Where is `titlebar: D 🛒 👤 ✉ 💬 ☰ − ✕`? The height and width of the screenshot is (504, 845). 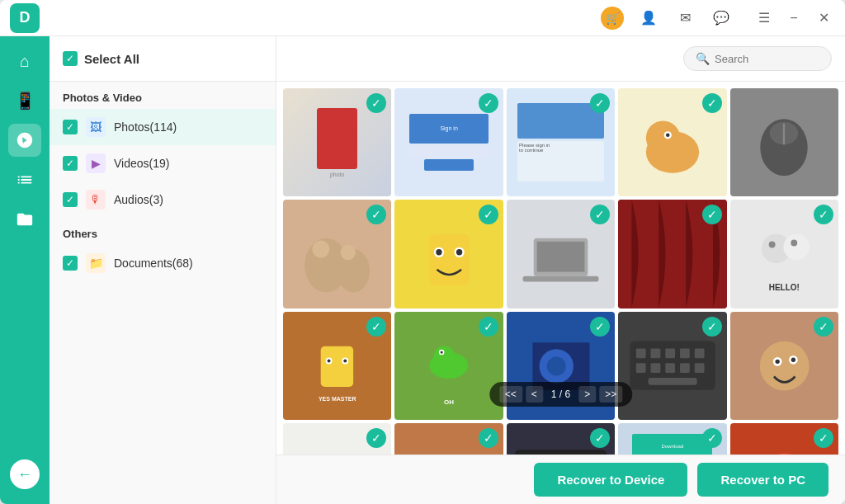 titlebar: D 🛒 👤 ✉ 💬 ☰ − ✕ is located at coordinates (422, 18).